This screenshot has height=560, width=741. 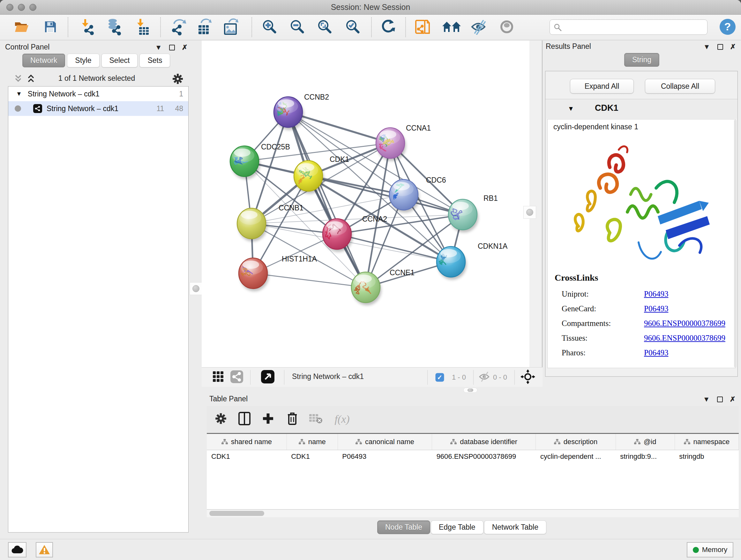 What do you see at coordinates (312, 442) in the screenshot?
I see `column-header: name` at bounding box center [312, 442].